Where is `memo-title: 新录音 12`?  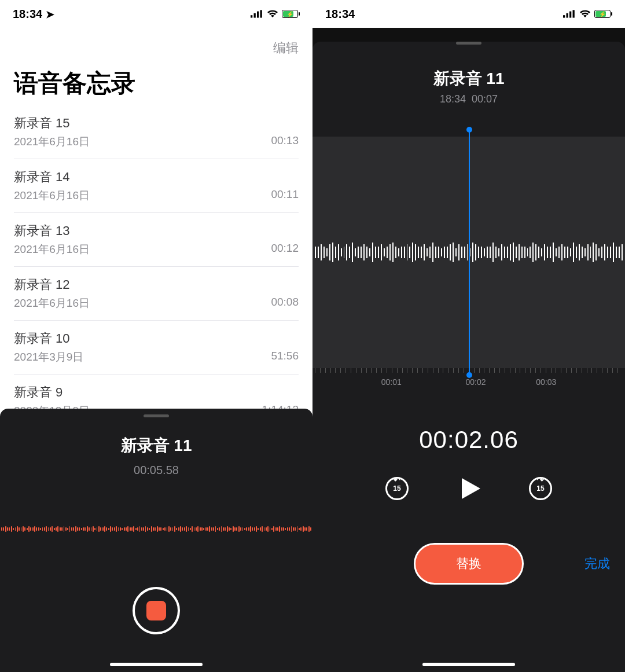 memo-title: 新录音 12 is located at coordinates (156, 285).